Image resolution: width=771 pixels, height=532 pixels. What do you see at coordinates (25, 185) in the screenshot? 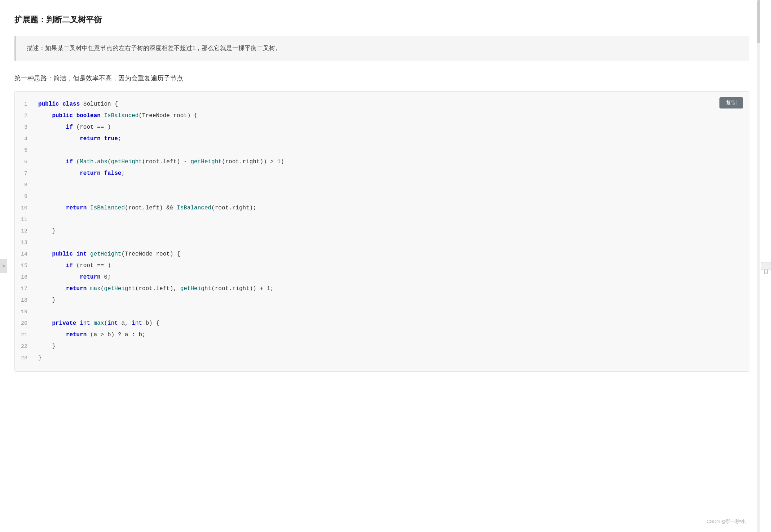
I see `line-number: 8` at bounding box center [25, 185].